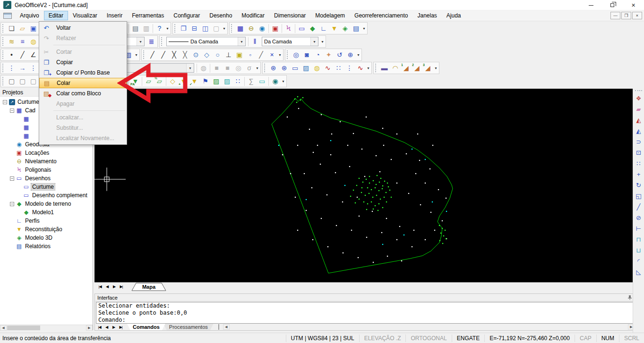  I want to click on nivelamento-tool-button: ⊖, so click(251, 28).